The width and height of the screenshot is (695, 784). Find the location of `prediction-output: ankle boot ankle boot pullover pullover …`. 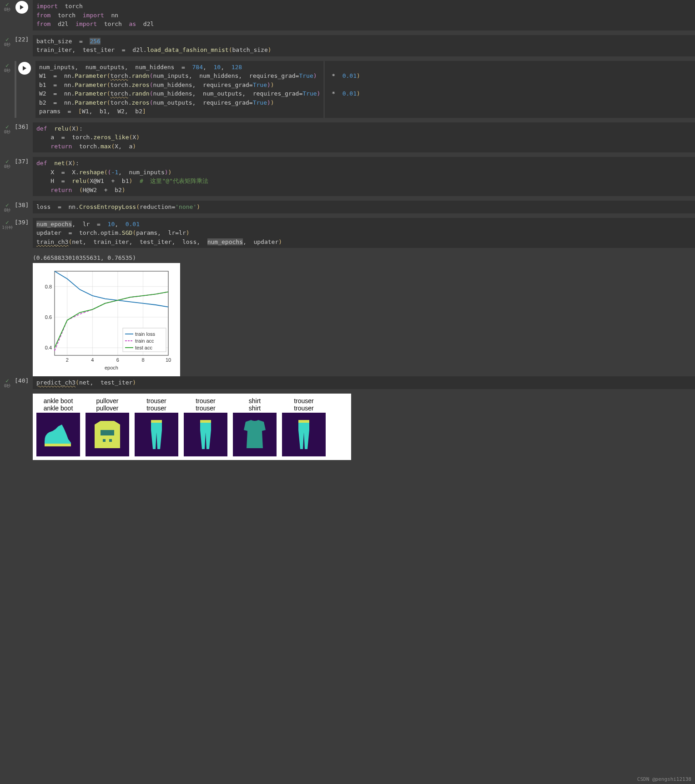

prediction-output: ankle boot ankle boot pullover pullover … is located at coordinates (192, 427).